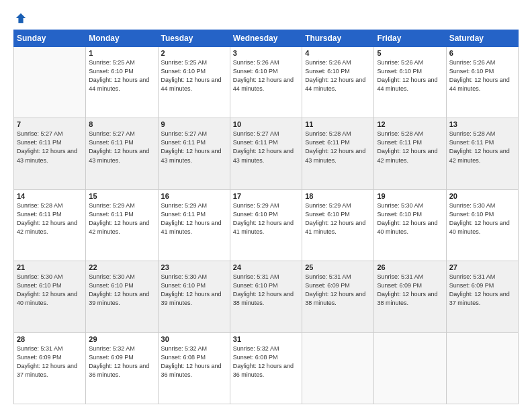 Image resolution: width=532 pixels, height=411 pixels. What do you see at coordinates (410, 267) in the screenshot?
I see `day-number: 26` at bounding box center [410, 267].